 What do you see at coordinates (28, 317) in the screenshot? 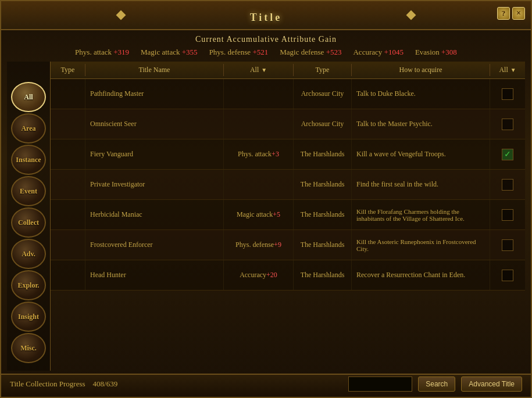
I see `category-insight: Insight` at bounding box center [28, 317].